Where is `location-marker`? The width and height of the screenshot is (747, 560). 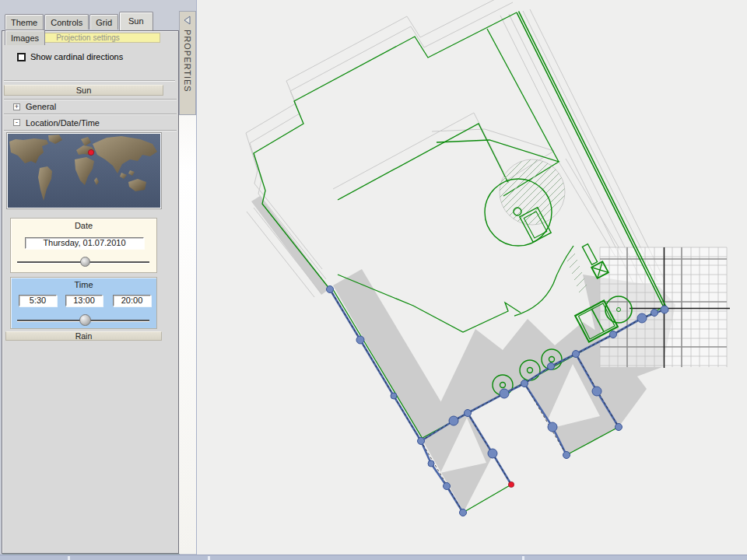 location-marker is located at coordinates (90, 152).